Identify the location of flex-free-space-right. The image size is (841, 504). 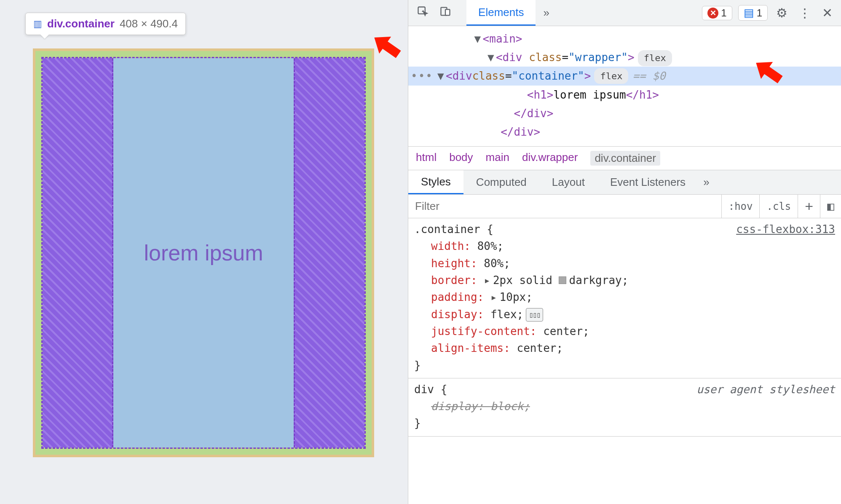
(329, 253).